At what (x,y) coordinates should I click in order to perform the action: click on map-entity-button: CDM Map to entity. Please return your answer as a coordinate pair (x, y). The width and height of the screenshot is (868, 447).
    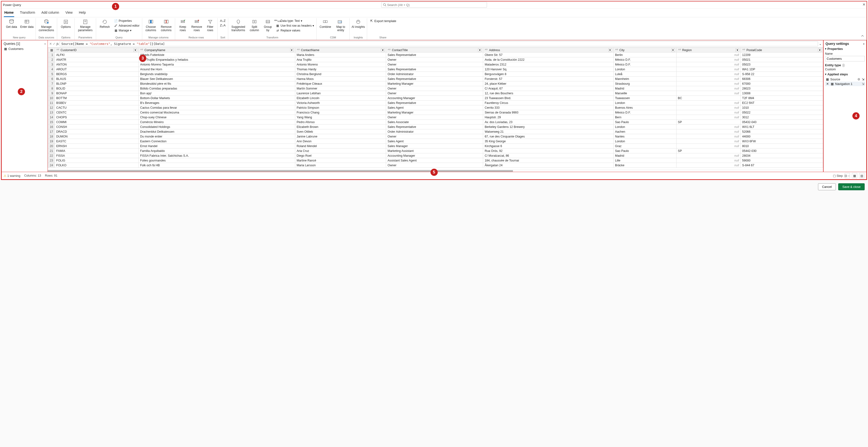
    Looking at the image, I should click on (341, 26).